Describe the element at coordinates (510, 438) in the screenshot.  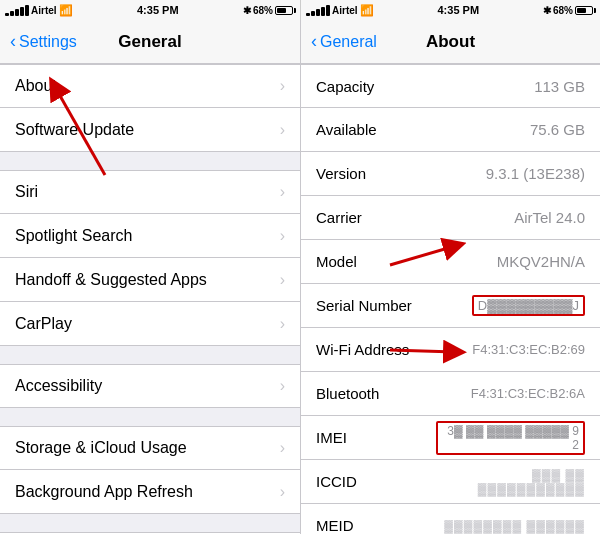
I see `about-value-imei: 3▓ ▓▓ ▓▓▓▓ ▓▓▓▓▓ 9 2` at that location.